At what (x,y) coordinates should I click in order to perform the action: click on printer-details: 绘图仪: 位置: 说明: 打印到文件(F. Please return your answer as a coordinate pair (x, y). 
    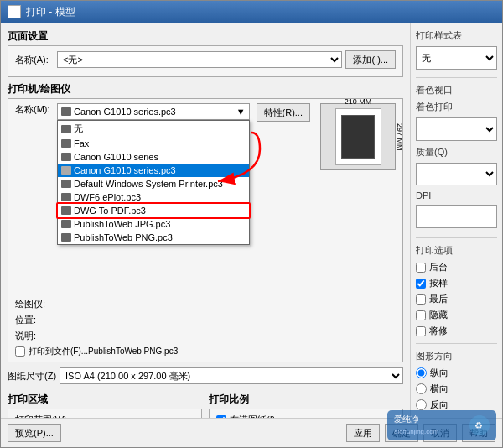
    Looking at the image, I should click on (205, 327).